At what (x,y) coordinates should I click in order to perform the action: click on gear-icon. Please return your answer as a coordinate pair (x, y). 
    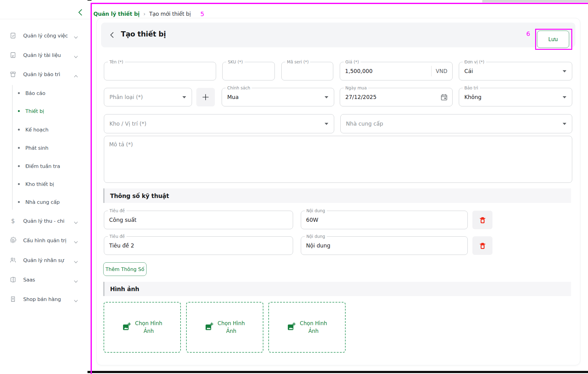
    Looking at the image, I should click on (13, 240).